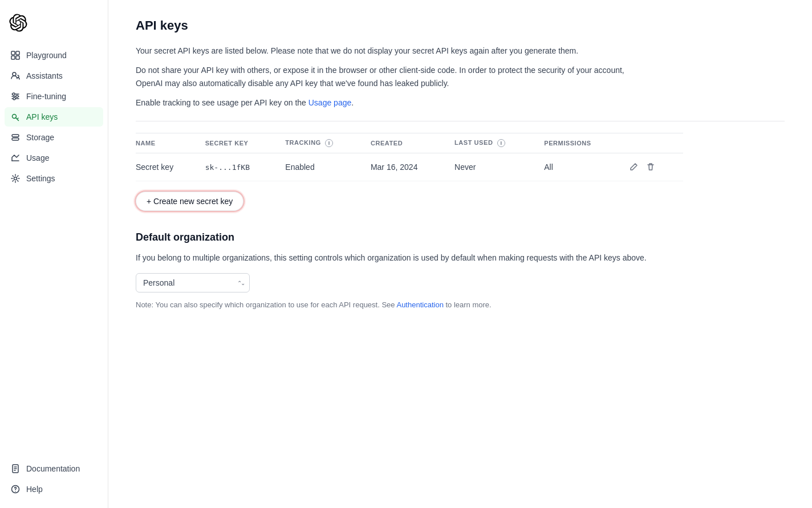 This screenshot has height=508, width=812. What do you see at coordinates (329, 143) in the screenshot?
I see `tracking-info-icon: i` at bounding box center [329, 143].